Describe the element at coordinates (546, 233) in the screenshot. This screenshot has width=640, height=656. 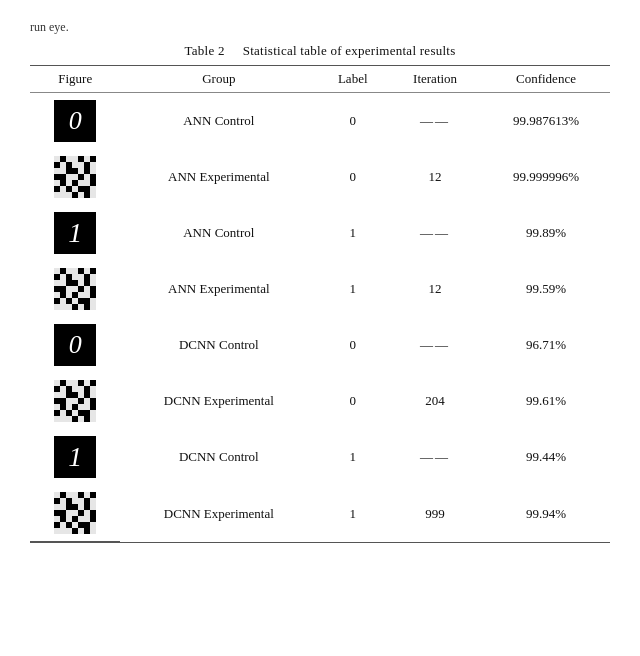
I see `confidence-cell: 99.89%` at that location.